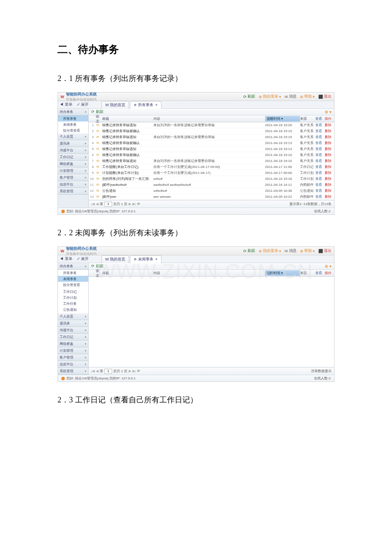 This screenshot has width=392, height=555. I want to click on table-row: 10✉您的同事(刘洋)阅读了一条汇报:sdfsdf2011-04-16 15:1…, so click(211, 179).